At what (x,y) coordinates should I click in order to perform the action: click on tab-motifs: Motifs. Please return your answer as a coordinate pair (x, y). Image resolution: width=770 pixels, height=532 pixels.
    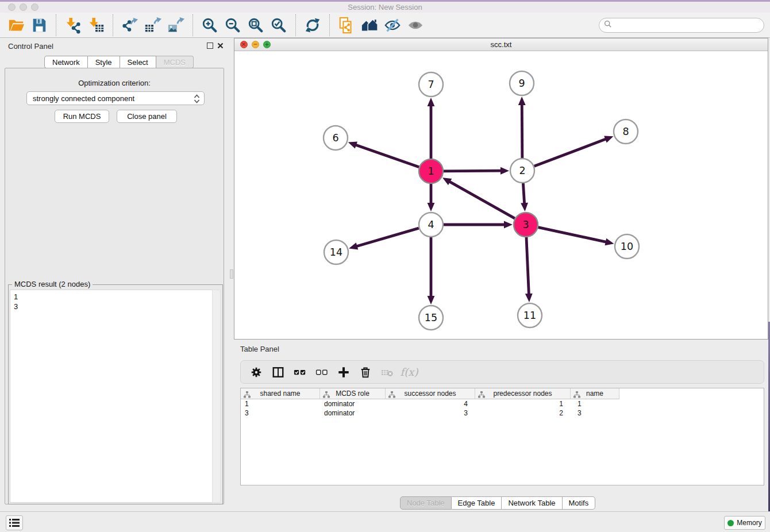
    Looking at the image, I should click on (579, 503).